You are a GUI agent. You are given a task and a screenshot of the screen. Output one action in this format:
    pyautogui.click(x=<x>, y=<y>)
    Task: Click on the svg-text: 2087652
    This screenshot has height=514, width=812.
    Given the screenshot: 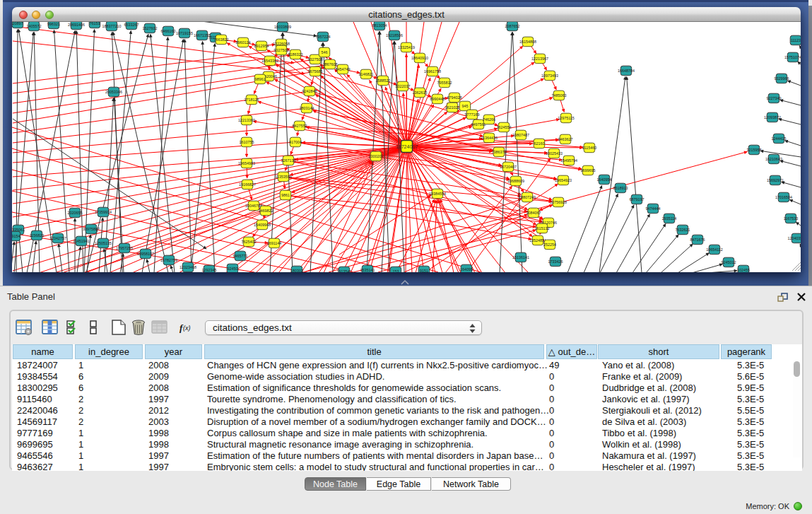 What is the action you would take?
    pyautogui.click(x=513, y=26)
    